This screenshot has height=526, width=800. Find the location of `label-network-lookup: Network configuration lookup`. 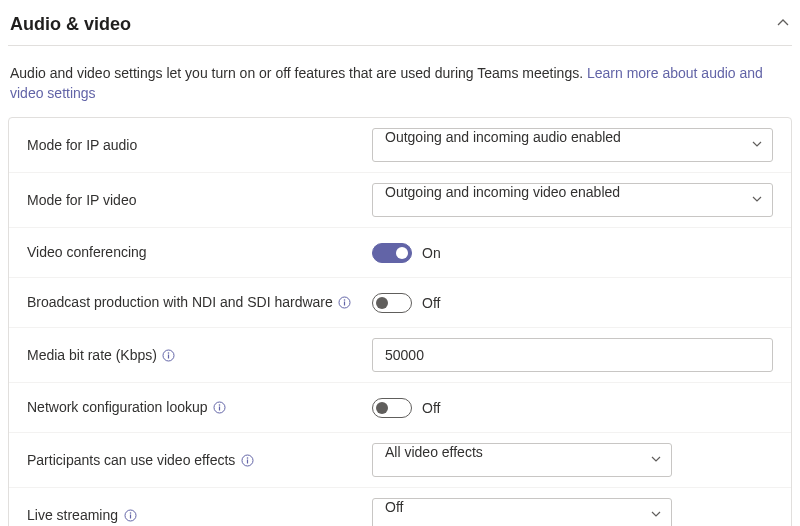

label-network-lookup: Network configuration lookup is located at coordinates (118, 408).